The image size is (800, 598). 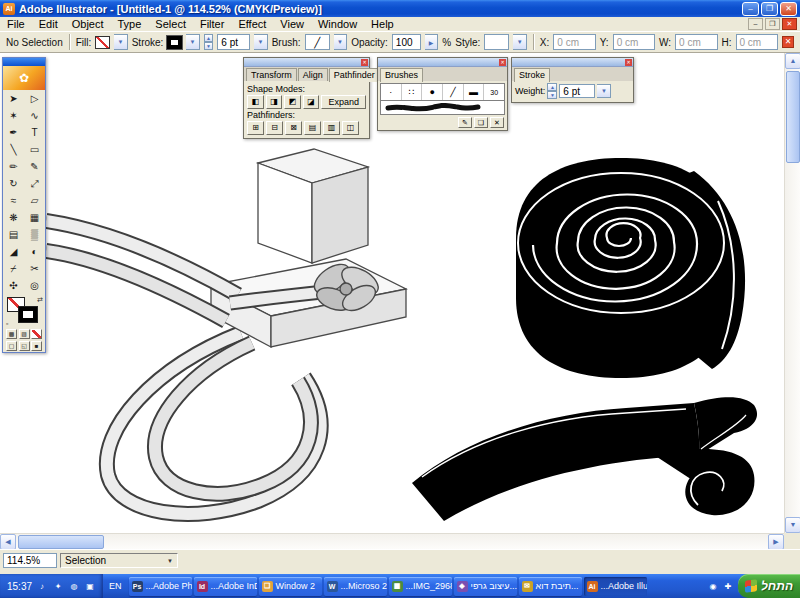 I want to click on swap-fill-stroke-icon: ⇄, so click(x=40, y=300).